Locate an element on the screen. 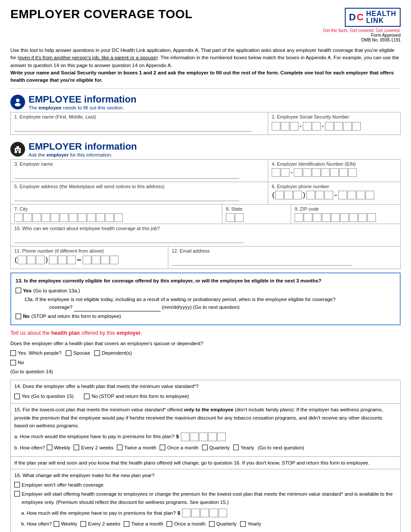 The image size is (411, 532). hp-yes-checkbox is located at coordinates (13, 353).